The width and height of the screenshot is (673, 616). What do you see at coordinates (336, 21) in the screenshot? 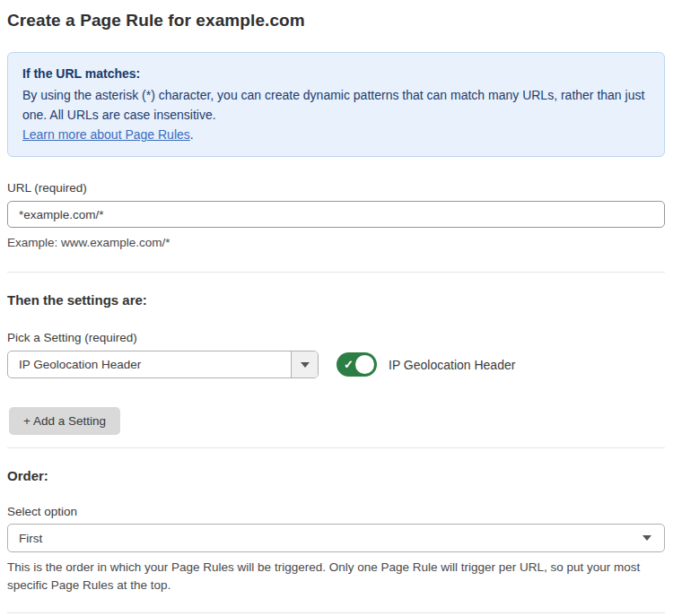
I see `page-title: Create a Page Rule for example.com` at bounding box center [336, 21].